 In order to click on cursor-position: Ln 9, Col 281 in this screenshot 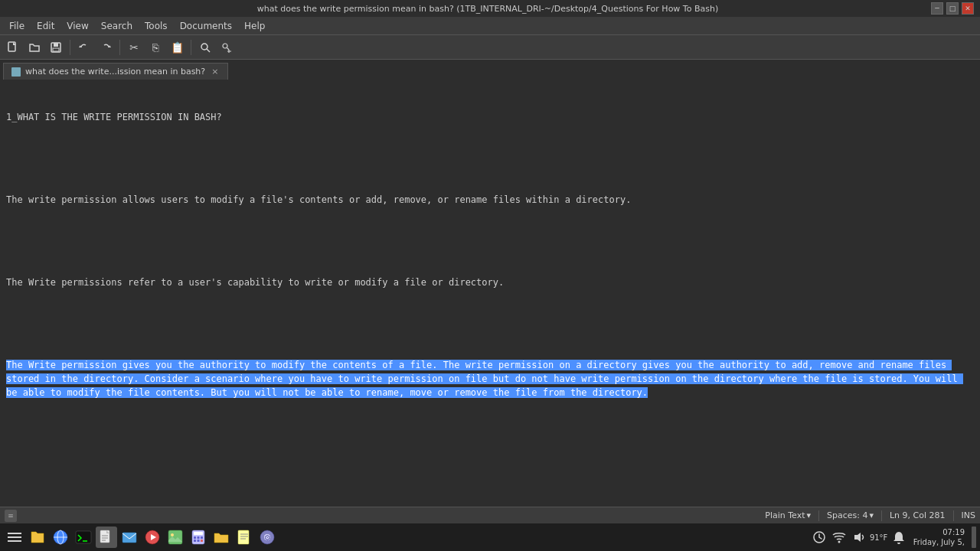, I will do `click(917, 516)`.